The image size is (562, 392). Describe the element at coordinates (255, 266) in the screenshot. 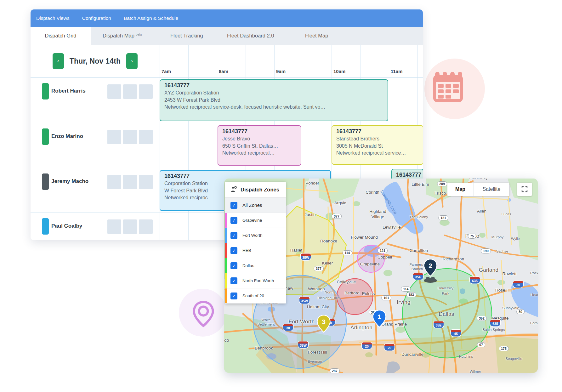

I see `zone-row-dallas: ✓Dallas` at that location.